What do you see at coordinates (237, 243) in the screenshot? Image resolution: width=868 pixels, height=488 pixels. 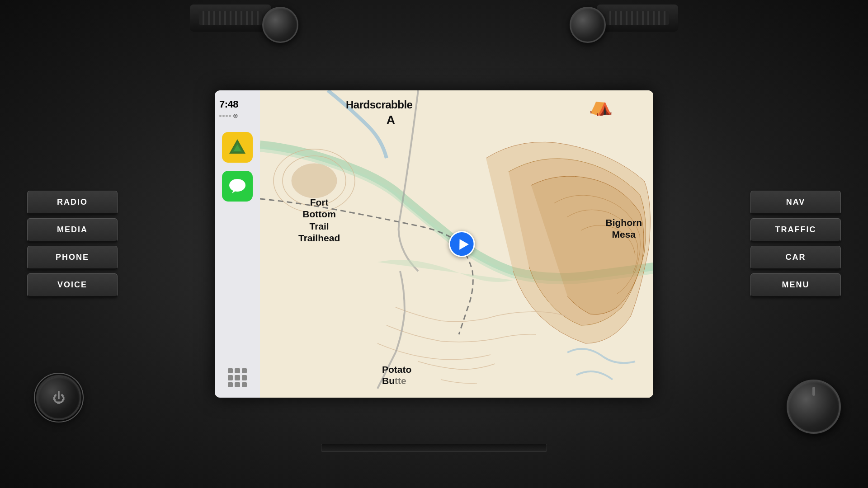 I see `app-icons-area` at bounding box center [237, 243].